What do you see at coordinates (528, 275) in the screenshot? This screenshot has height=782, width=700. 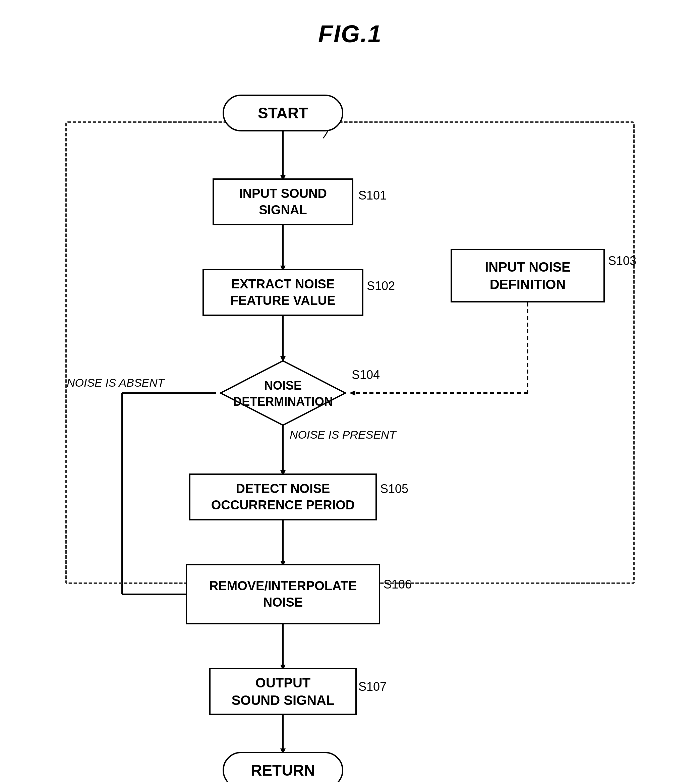 I see `s103-label: INPUT NOISEDEFINITION` at bounding box center [528, 275].